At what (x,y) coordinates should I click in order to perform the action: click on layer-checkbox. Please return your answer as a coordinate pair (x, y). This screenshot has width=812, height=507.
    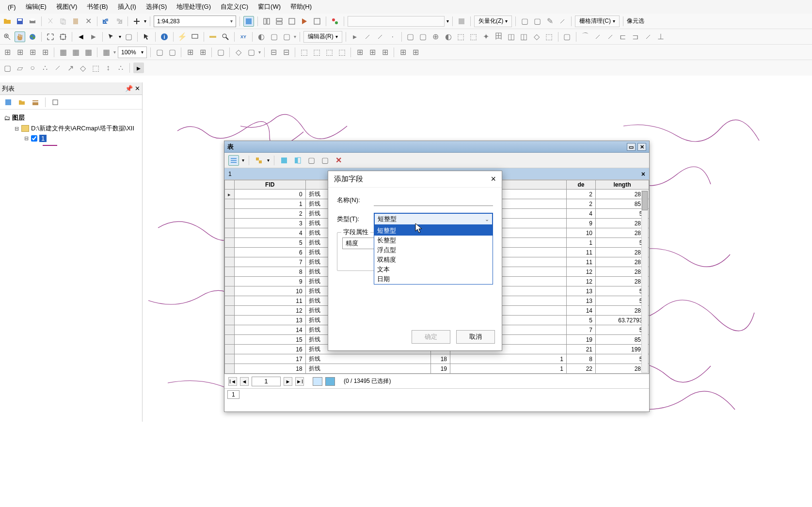
    Looking at the image, I should click on (34, 139).